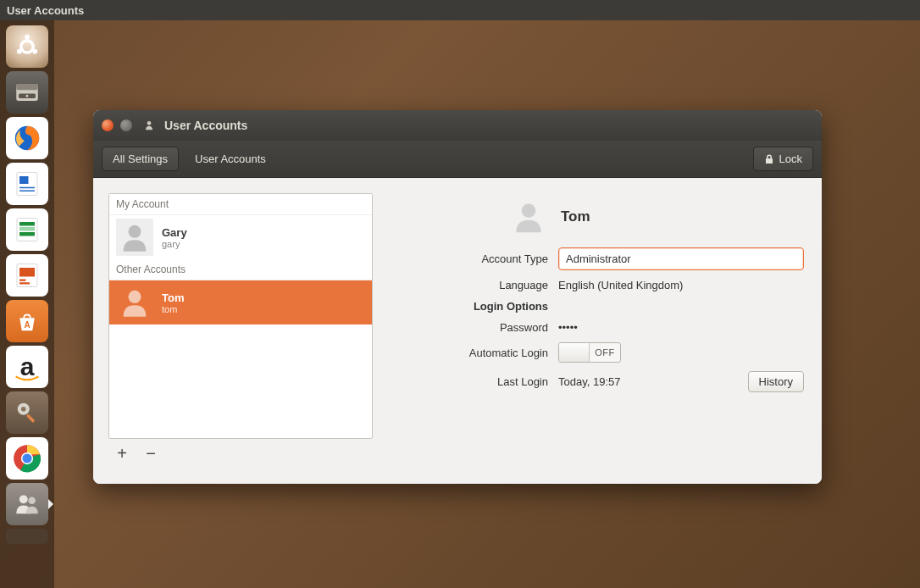 The width and height of the screenshot is (920, 588). Describe the element at coordinates (241, 454) in the screenshot. I see `user-list-actions: + −` at that location.